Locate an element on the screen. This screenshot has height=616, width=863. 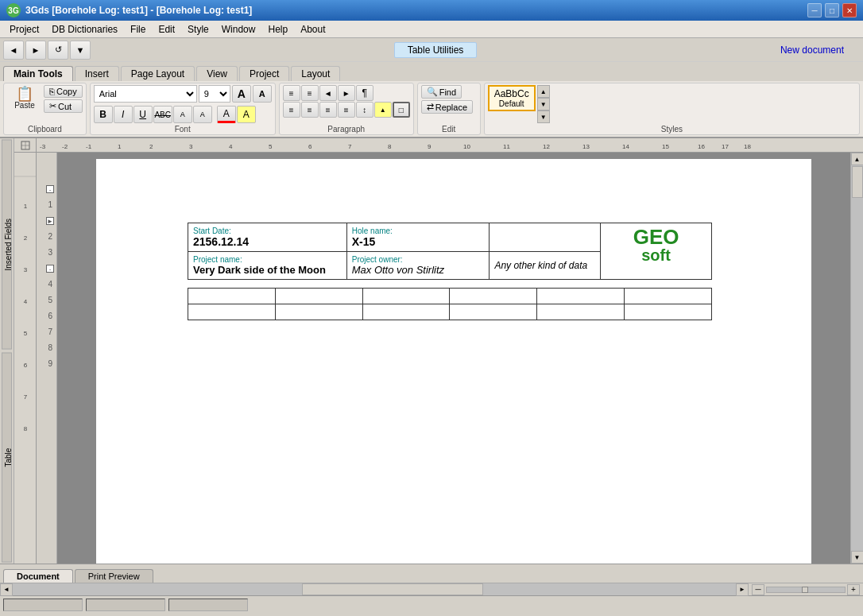
ruler-corner-icon is located at coordinates (25, 145).